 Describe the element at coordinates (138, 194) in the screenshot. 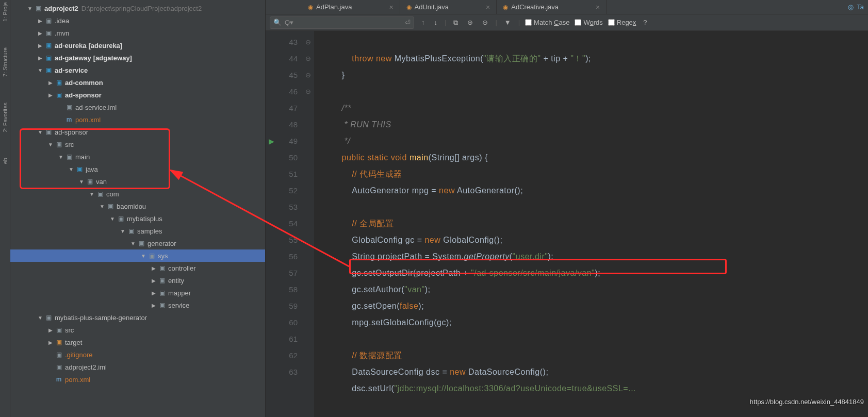

I see `tree-node-com: ▼▣com` at that location.